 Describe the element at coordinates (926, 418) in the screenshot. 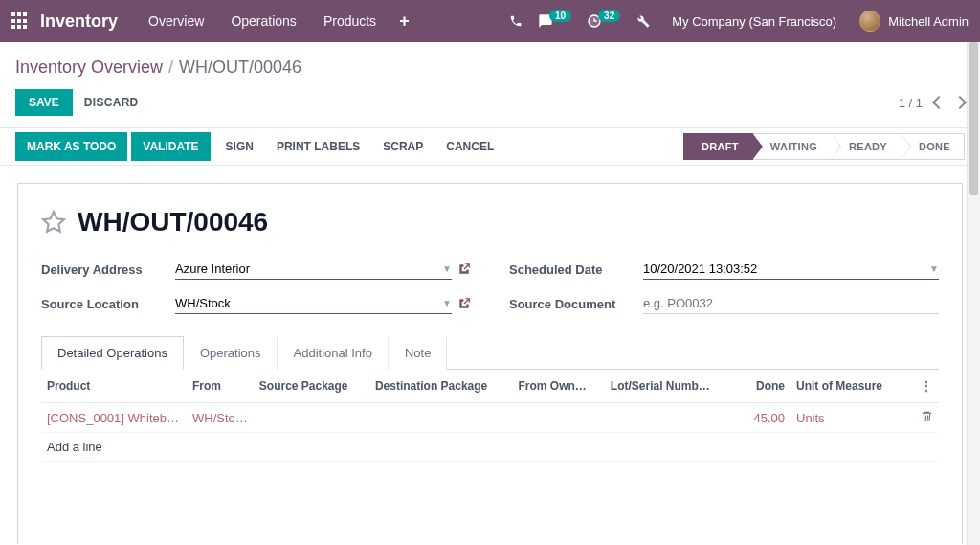

I see `delete-row-icon` at that location.